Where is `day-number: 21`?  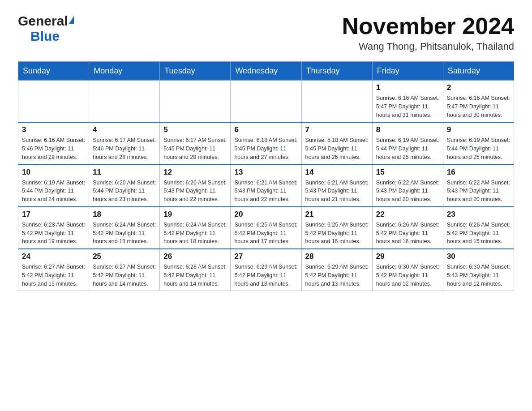
day-number: 21 is located at coordinates (337, 214).